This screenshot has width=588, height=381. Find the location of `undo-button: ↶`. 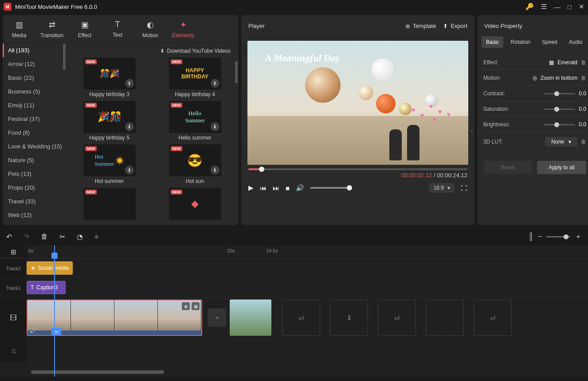

undo-button: ↶ is located at coordinates (9, 237).